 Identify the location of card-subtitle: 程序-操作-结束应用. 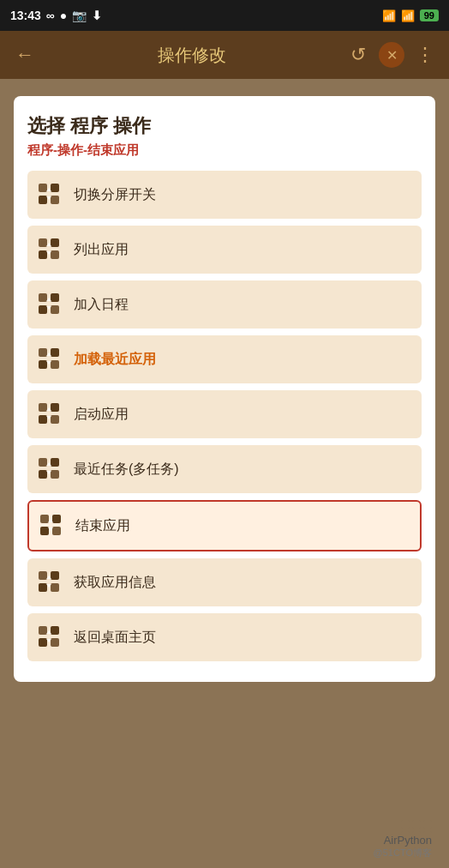
(224, 151).